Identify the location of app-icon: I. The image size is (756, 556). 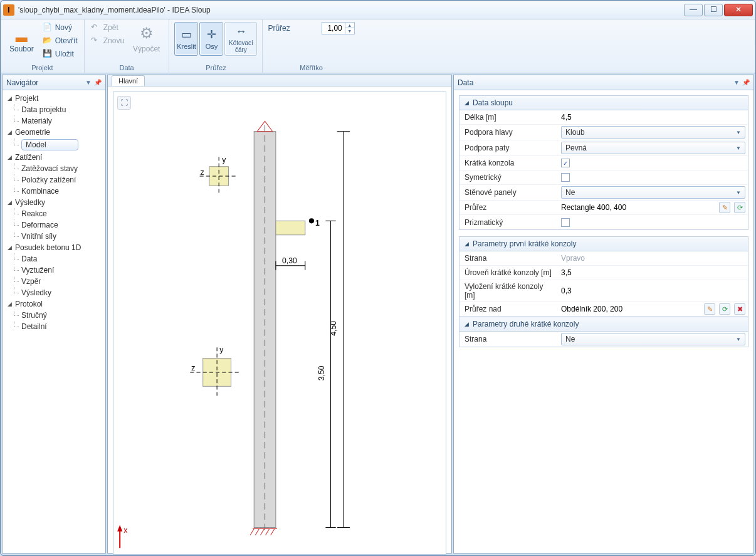
(9, 10).